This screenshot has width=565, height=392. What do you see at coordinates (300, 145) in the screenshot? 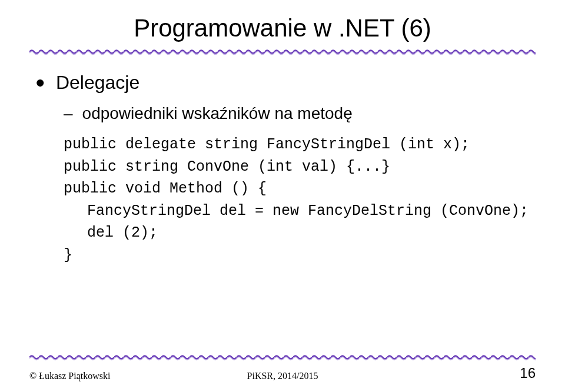
I see `code-line: public delegate string FancyStringDel (i…` at bounding box center [300, 145].